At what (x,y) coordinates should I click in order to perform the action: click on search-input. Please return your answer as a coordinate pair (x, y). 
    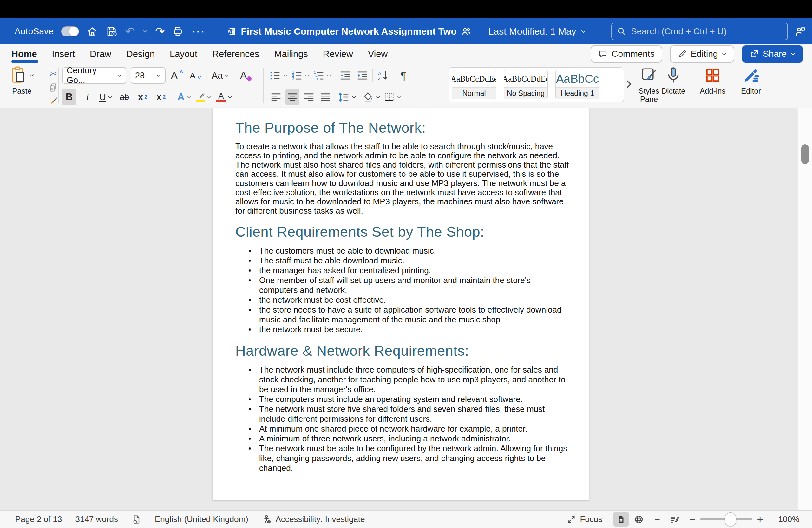
    Looking at the image, I should click on (707, 31).